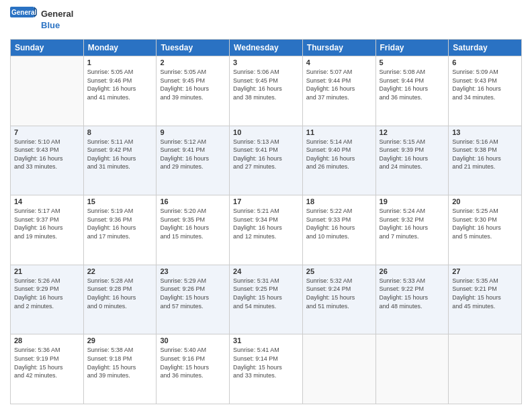 Image resolution: width=532 pixels, height=411 pixels. Describe the element at coordinates (110, 150) in the screenshot. I see `sunset: Sunset: 9:42 PM` at that location.